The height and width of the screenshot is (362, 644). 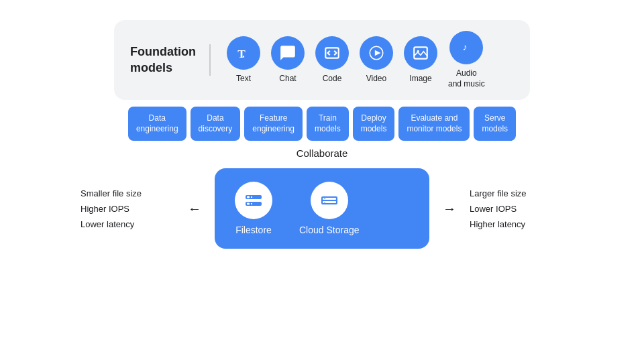 What do you see at coordinates (517, 193) in the screenshot?
I see `right-label-1: Larger file size` at bounding box center [517, 193].